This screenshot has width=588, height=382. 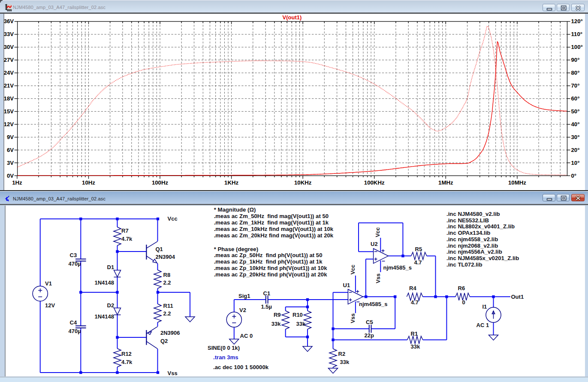 What do you see at coordinates (342, 354) in the screenshot?
I see `svg-text: R2` at bounding box center [342, 354].